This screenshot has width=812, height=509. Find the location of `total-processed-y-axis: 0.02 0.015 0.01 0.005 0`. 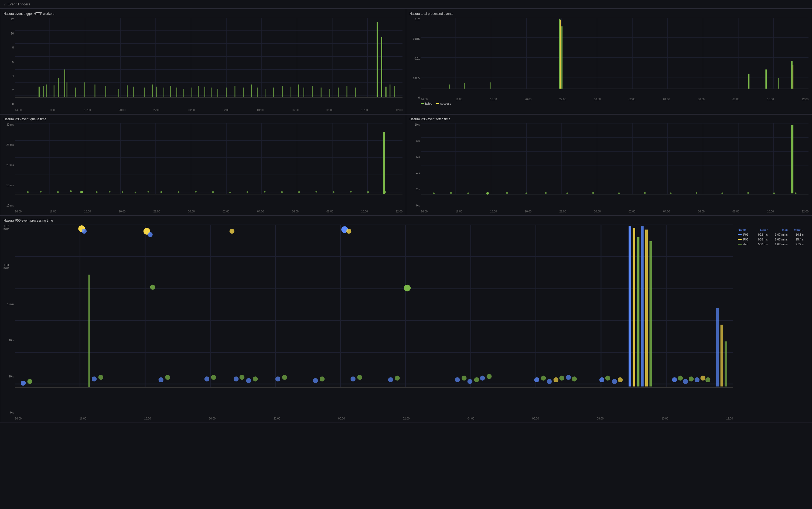

total-processed-y-axis: 0.02 0.015 0.01 0.005 0 is located at coordinates (415, 59).